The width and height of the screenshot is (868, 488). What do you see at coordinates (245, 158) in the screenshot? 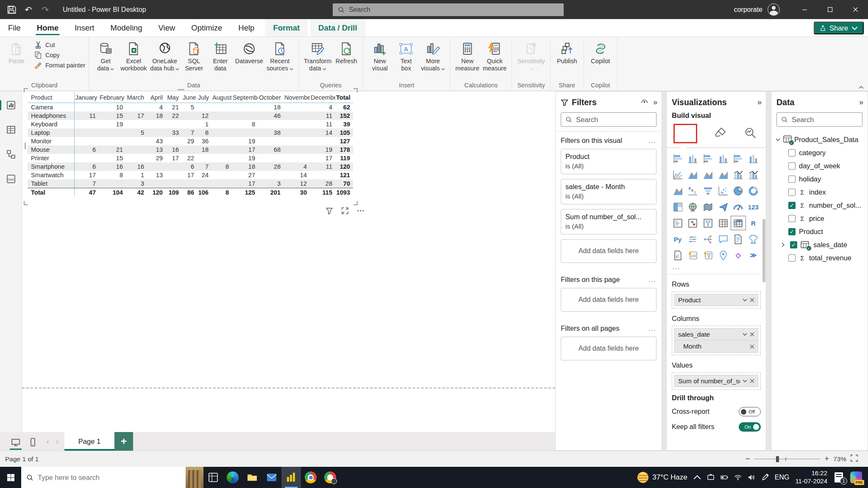
I see `matrix-cell: 19` at bounding box center [245, 158].